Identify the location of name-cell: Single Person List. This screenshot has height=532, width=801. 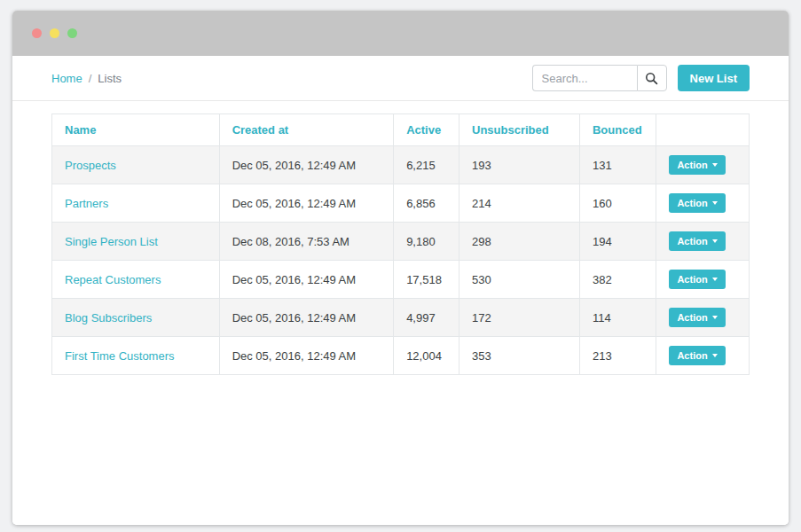
(137, 241).